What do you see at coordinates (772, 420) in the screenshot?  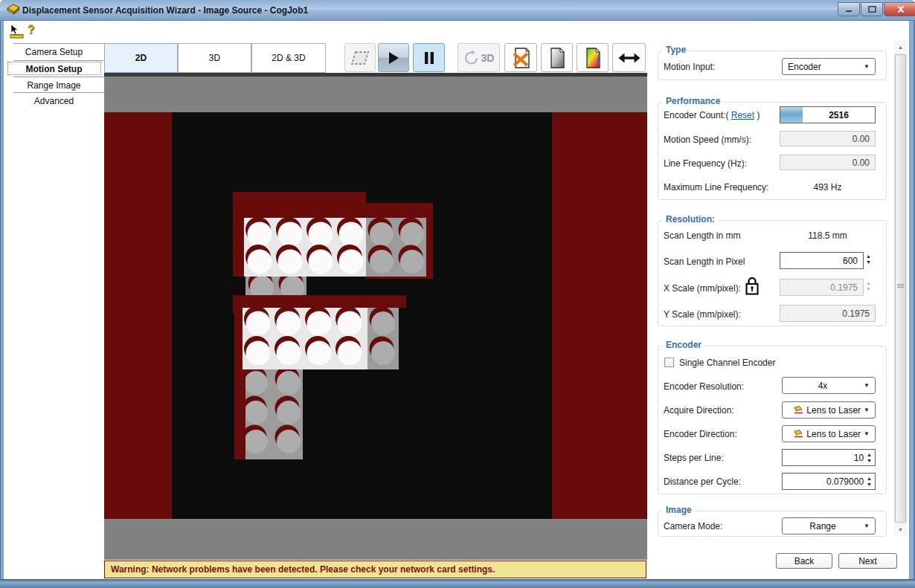 I see `group-encoder` at bounding box center [772, 420].